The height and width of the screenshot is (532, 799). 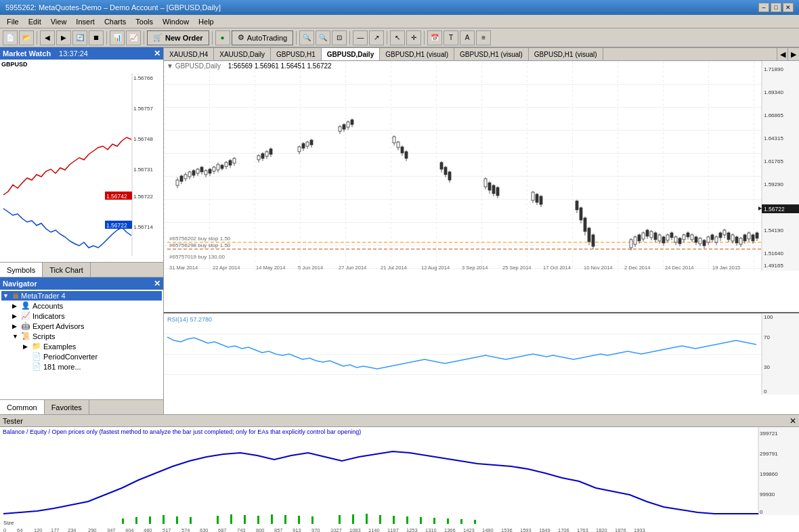 What do you see at coordinates (80, 38) in the screenshot?
I see `toolbar-refresh: 🔄` at bounding box center [80, 38].